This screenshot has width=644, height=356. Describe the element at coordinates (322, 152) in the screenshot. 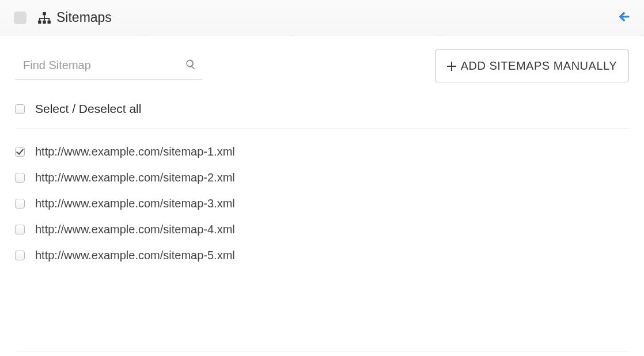

I see `sitemap-row: http://www.example.com/sitemap-1.xml` at that location.